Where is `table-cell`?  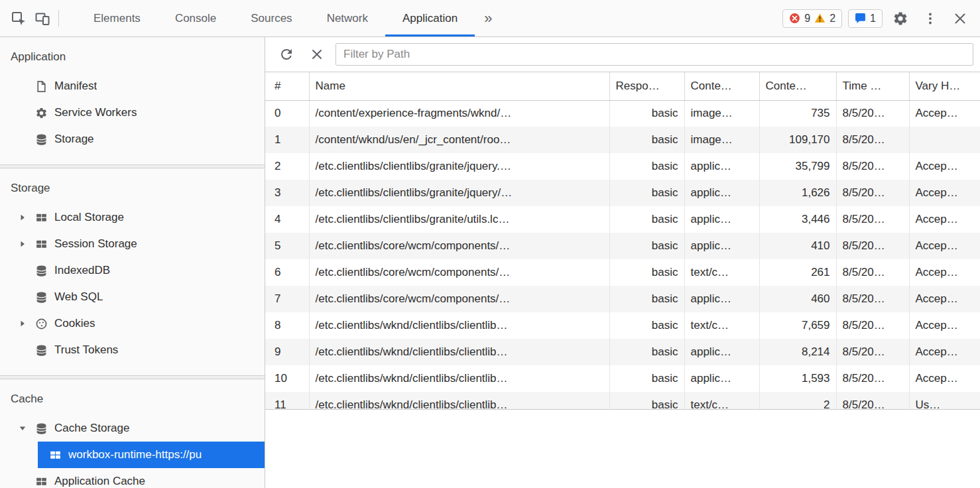 table-cell is located at coordinates (944, 140).